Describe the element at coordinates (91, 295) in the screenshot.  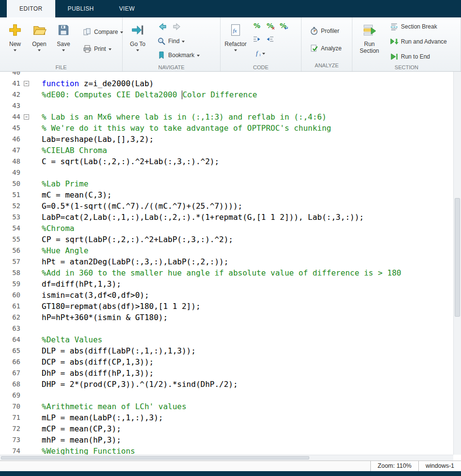
I see `code-text: ismin=cat(3,df<0,df>0);` at that location.